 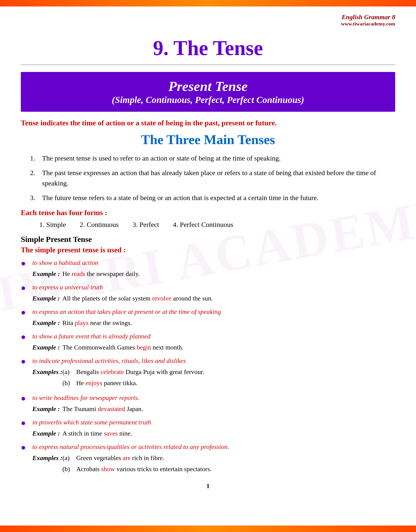 I want to click on sub-example-content: Green vegetables are rich in fibre., so click(x=236, y=458).